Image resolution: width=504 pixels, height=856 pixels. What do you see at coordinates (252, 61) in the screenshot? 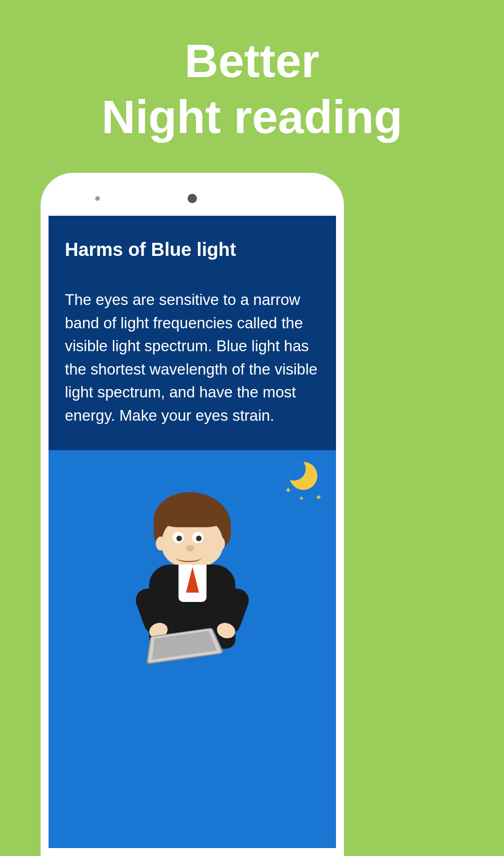
I see `header-line1: Better` at bounding box center [252, 61].